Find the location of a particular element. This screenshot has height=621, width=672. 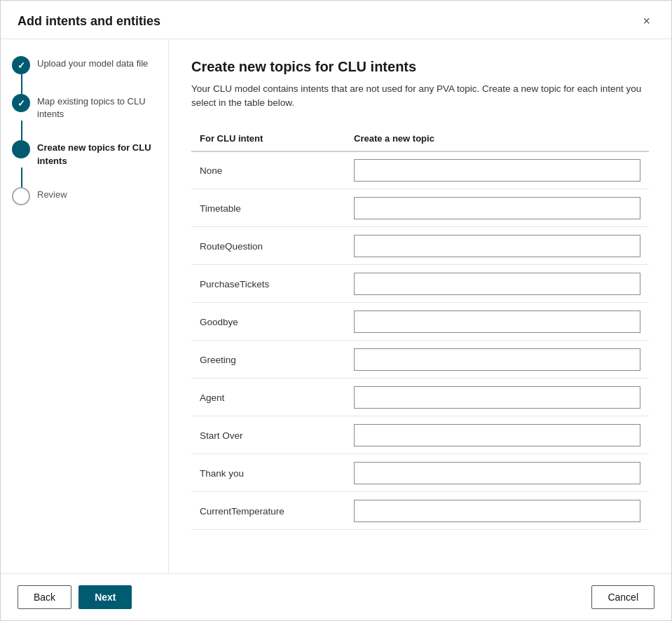

table-row: RouteQuestion is located at coordinates (420, 246).